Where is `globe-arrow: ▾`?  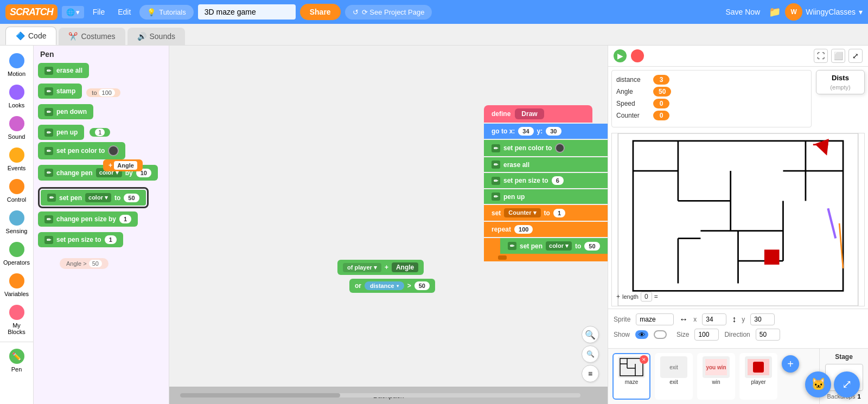 globe-arrow: ▾ is located at coordinates (78, 12).